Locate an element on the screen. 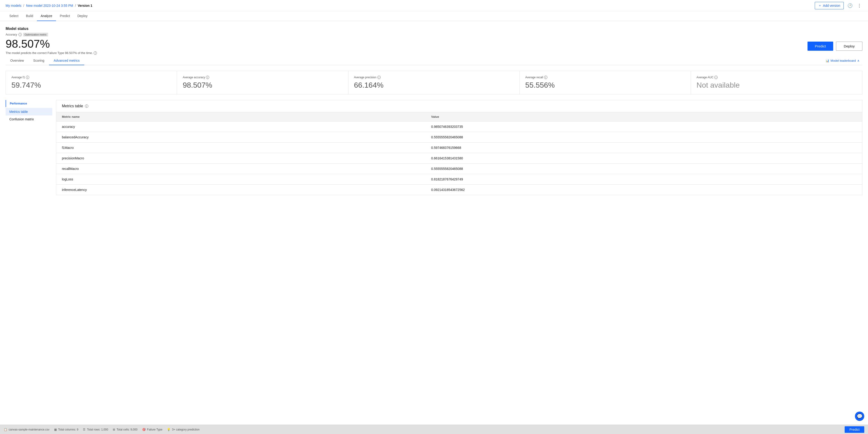  sidebar-item-metrics-table: Metrics table is located at coordinates (29, 112).